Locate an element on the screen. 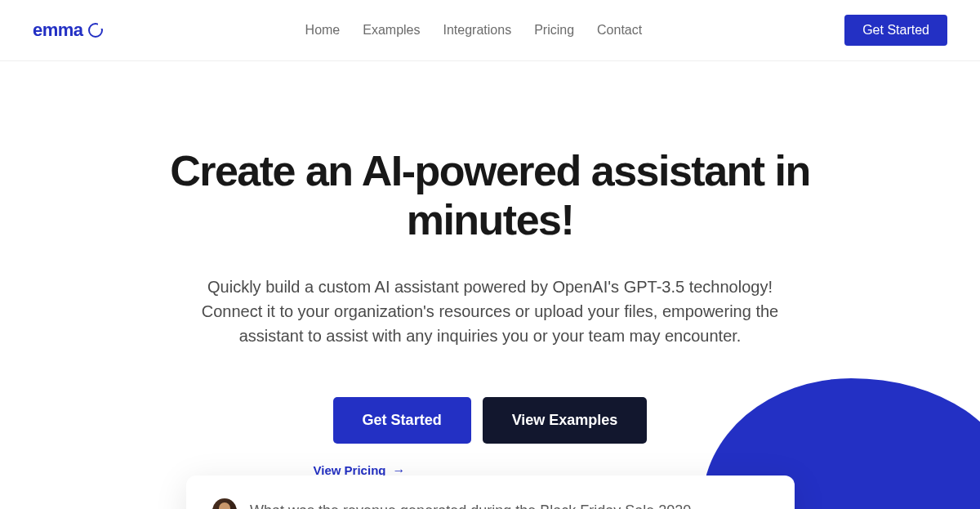 This screenshot has height=509, width=980. nav-contact: Contact is located at coordinates (619, 30).